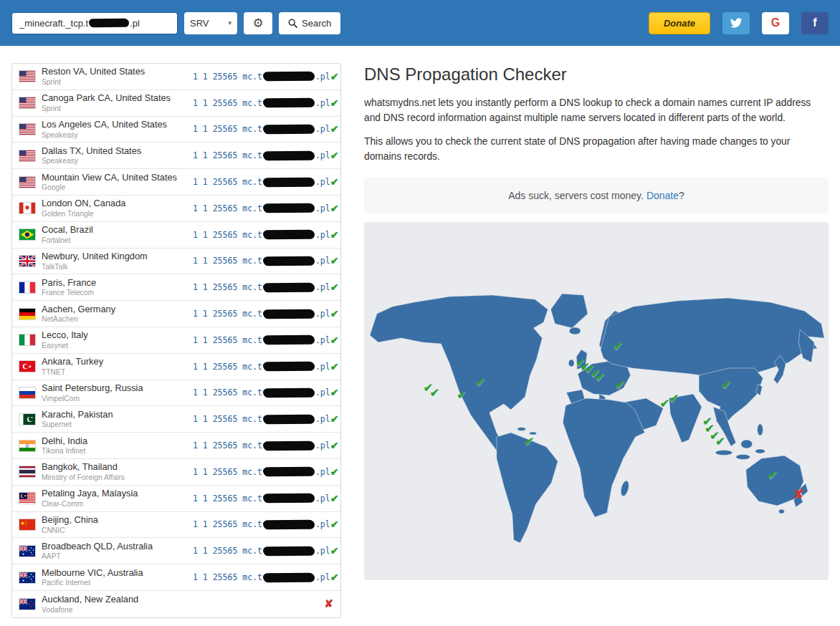 The width and height of the screenshot is (840, 626). What do you see at coordinates (118, 552) in the screenshot?
I see `server-info: Broadbeach QLD, Australia AAPT` at bounding box center [118, 552].